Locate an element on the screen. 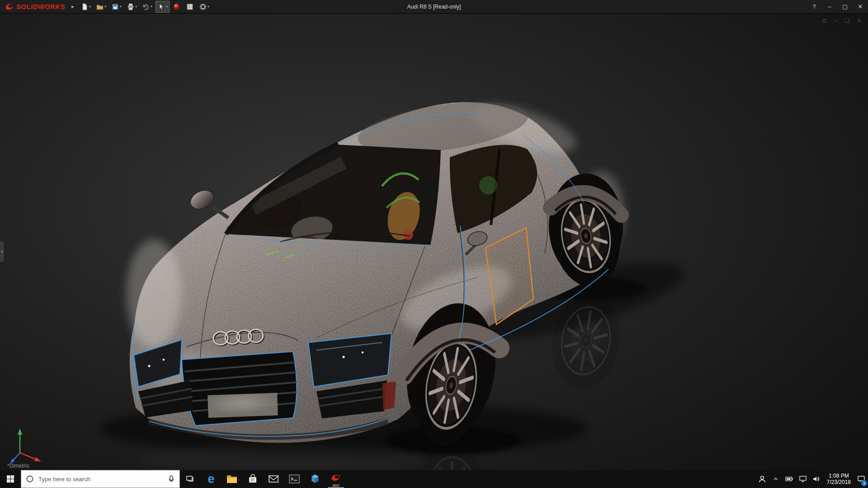 This screenshot has height=488, width=868. feature-tree-flyout-handle is located at coordinates (2, 252).